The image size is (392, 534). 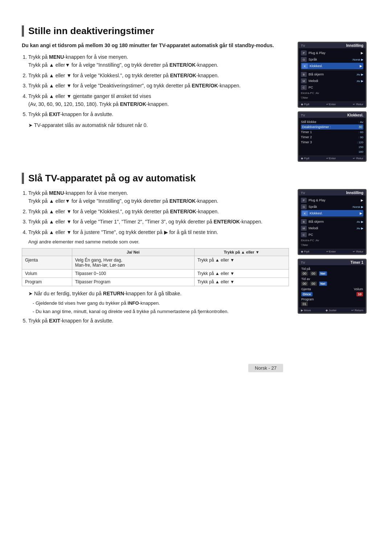 I want to click on tv-row-pc: C PC, so click(x=332, y=87).